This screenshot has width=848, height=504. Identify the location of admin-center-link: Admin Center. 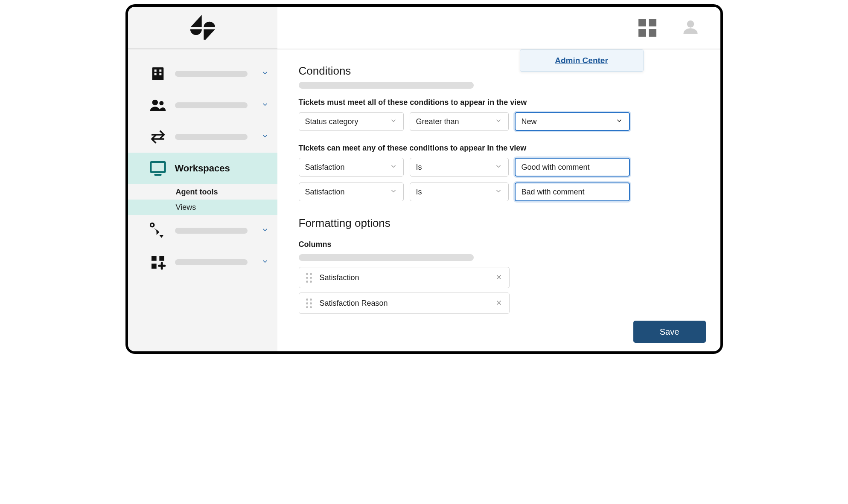
(581, 61).